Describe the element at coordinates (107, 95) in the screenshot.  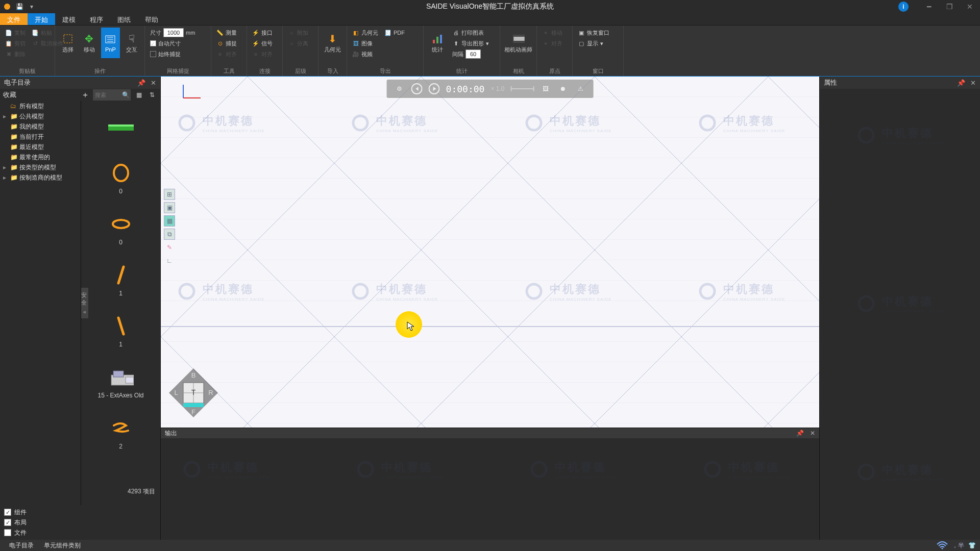
I see `search-input` at that location.